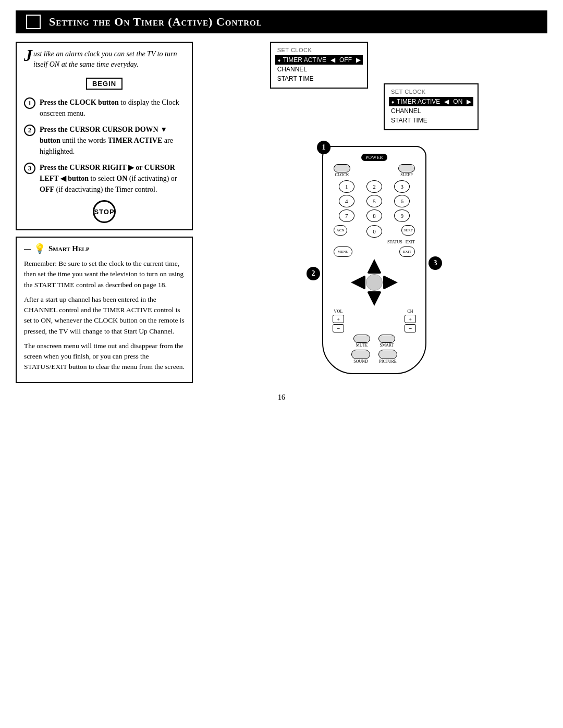 The height and width of the screenshot is (728, 563). I want to click on cursor-right, so click(390, 282).